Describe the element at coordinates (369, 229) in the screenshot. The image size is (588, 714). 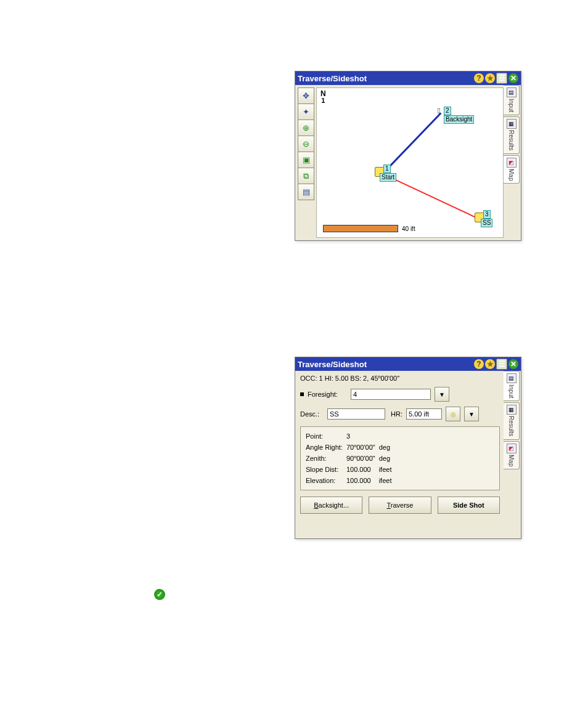
I see `scale-bar: 40 ift` at that location.